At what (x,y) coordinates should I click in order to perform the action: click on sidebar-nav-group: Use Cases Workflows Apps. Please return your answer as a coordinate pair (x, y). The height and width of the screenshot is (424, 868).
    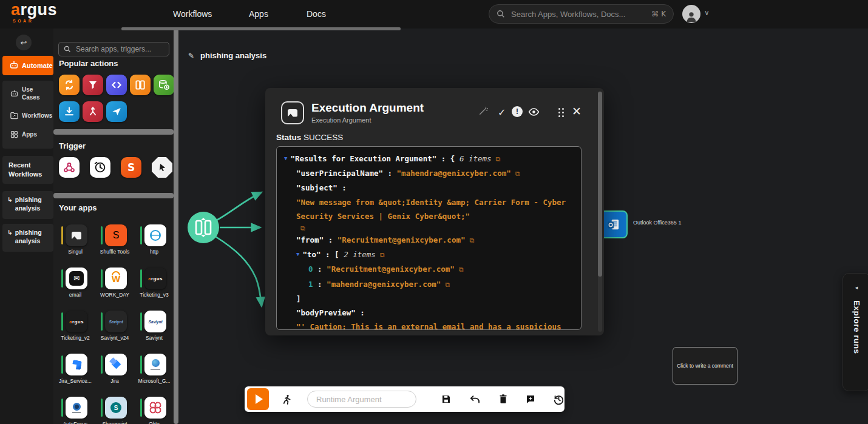
    Looking at the image, I should click on (28, 115).